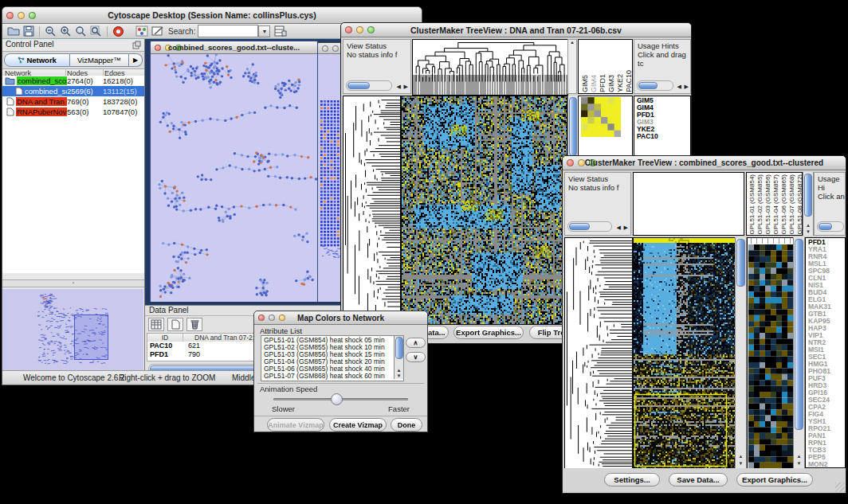 The image size is (848, 504). I want to click on float-panel-icon, so click(137, 45).